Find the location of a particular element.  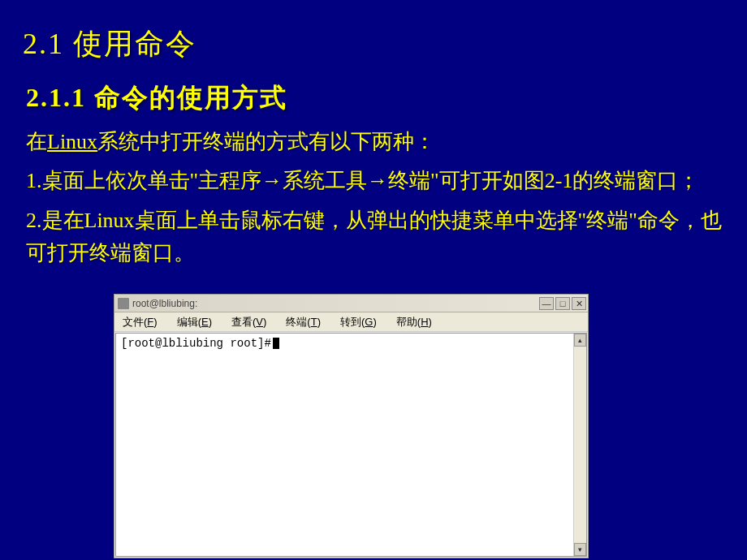

intro-suffix: 系统中打开终端的方式有以下两种： is located at coordinates (266, 141).